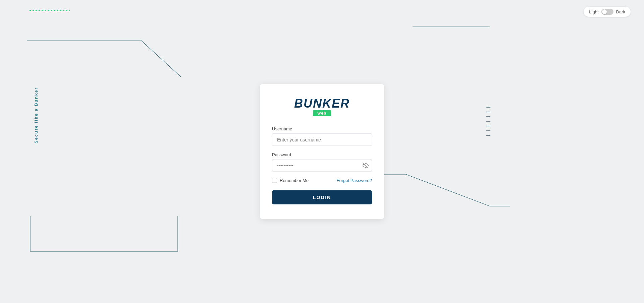 This screenshot has height=303, width=644. I want to click on username-label: Username, so click(322, 129).